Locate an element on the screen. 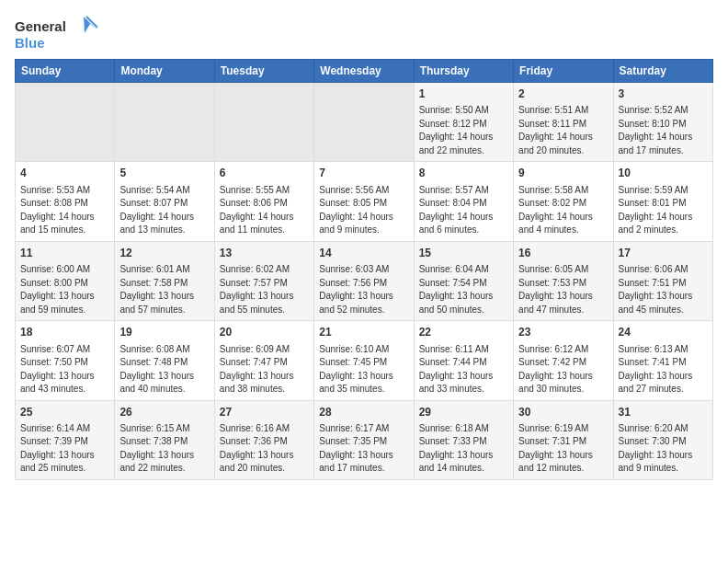 This screenshot has width=728, height=563. calendar-cell: 7Sunrise: 5:56 AM Sunset: 8:05 PM Daylig… is located at coordinates (364, 201).